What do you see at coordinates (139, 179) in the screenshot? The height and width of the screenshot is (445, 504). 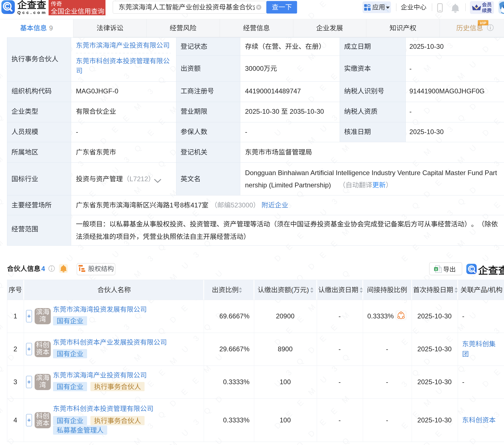 I see `svg-text: L7212` at bounding box center [139, 179].